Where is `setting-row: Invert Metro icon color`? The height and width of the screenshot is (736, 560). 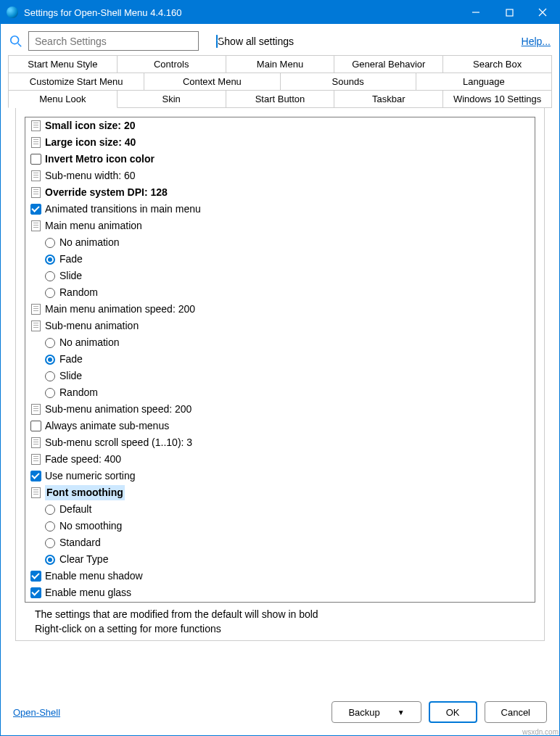 setting-row: Invert Metro icon color is located at coordinates (280, 160).